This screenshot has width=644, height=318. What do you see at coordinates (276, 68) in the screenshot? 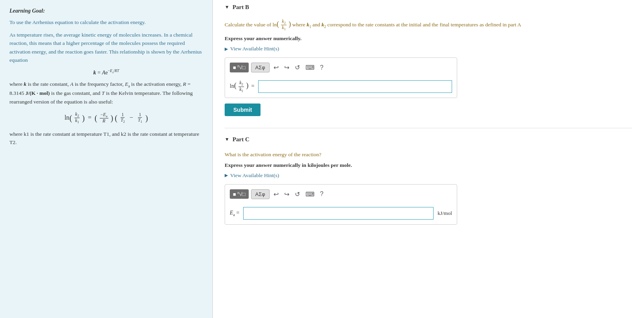
I see `undo-button-b: ↩` at bounding box center [276, 68].